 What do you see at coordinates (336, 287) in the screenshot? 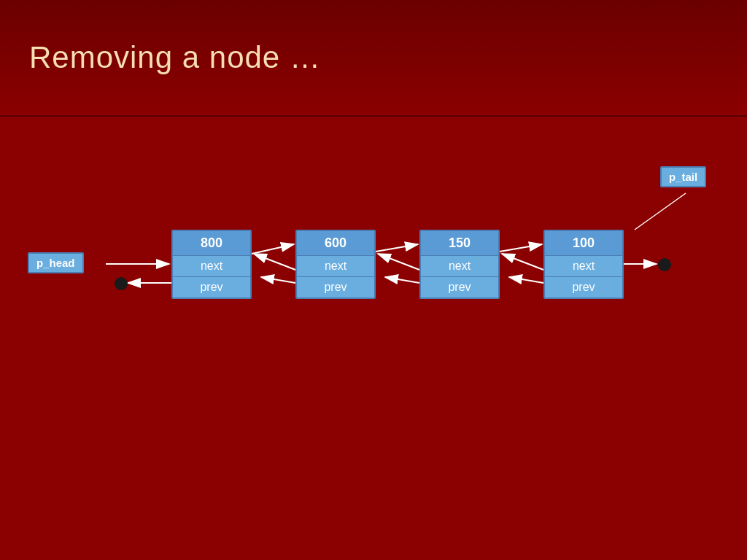
I see `node-600-prev: prev` at bounding box center [336, 287].